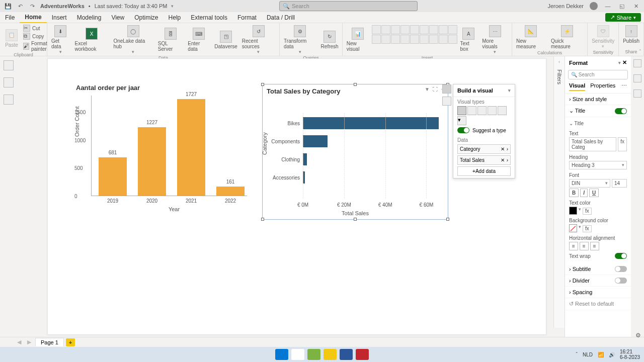 The width and height of the screenshot is (644, 362). What do you see at coordinates (435, 89) in the screenshot?
I see `focus-icon: ⛶` at bounding box center [435, 89].